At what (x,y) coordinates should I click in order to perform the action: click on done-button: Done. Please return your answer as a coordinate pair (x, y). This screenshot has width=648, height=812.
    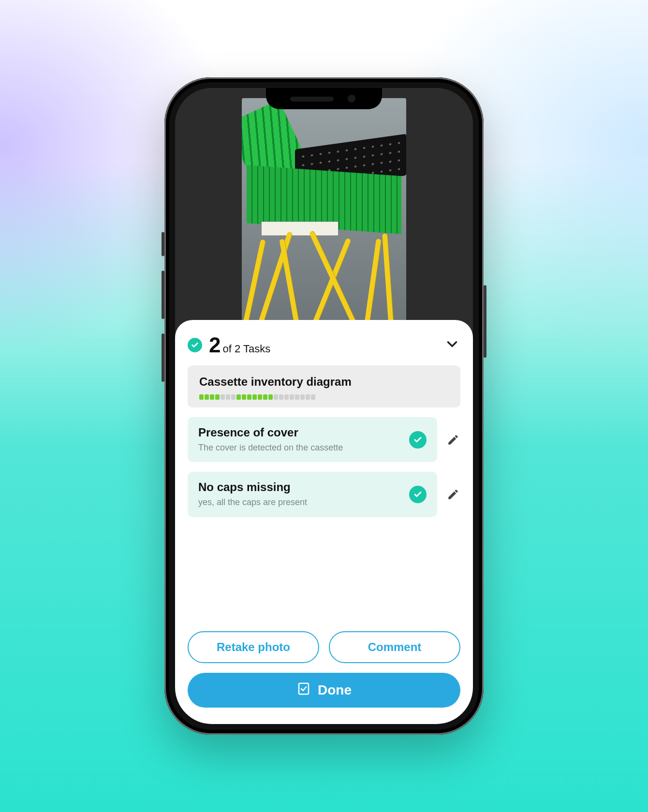
    Looking at the image, I should click on (324, 690).